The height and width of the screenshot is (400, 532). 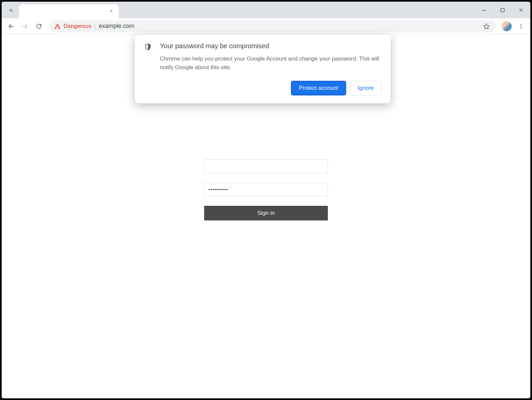 I want to click on back-button, so click(x=11, y=26).